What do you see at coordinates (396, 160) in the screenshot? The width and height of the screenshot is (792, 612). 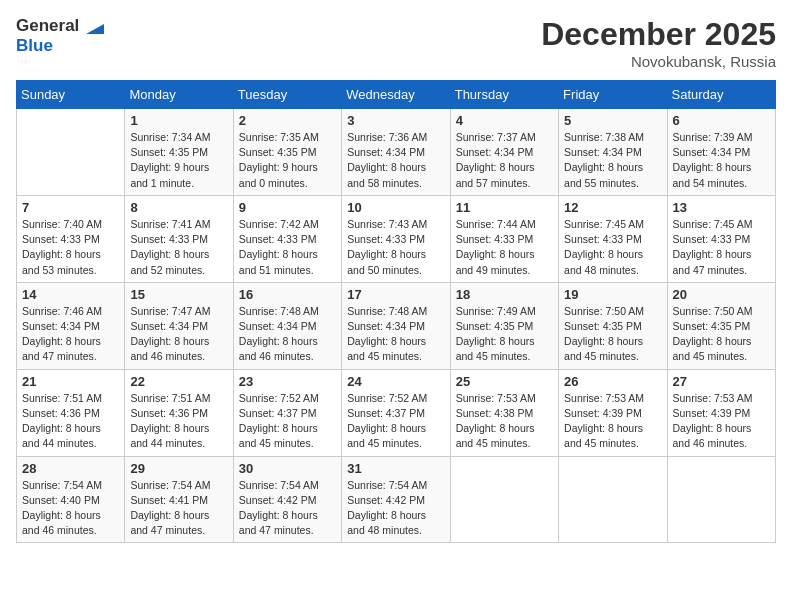 I see `day-info: Sunrise: 7:36 AMSunset: 4:34 PMDaylight:…` at bounding box center [396, 160].